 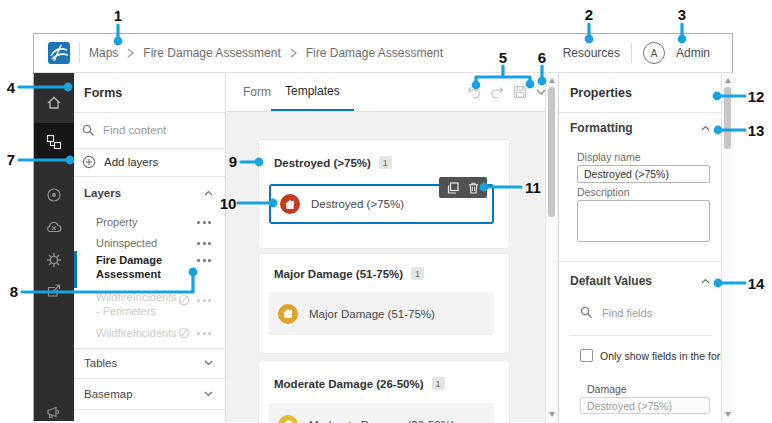 What do you see at coordinates (756, 284) in the screenshot?
I see `callout-14: 14` at bounding box center [756, 284].